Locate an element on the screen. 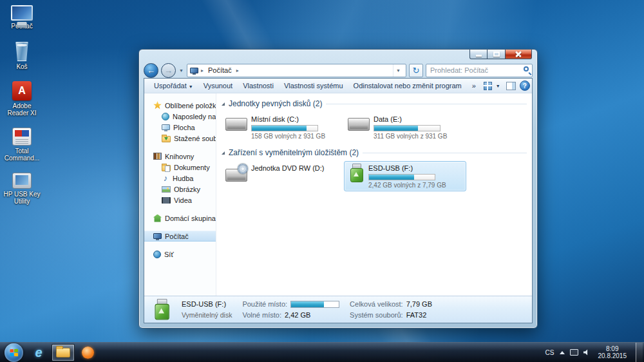  show-hidden-icons-button is located at coordinates (562, 353).